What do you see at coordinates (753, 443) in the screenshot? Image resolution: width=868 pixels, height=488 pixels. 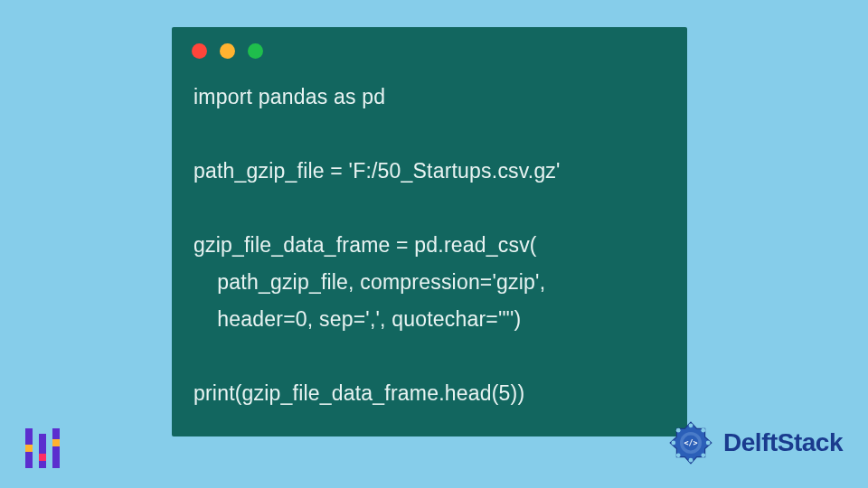 I see `brand-logo: </> DelftStack` at bounding box center [753, 443].